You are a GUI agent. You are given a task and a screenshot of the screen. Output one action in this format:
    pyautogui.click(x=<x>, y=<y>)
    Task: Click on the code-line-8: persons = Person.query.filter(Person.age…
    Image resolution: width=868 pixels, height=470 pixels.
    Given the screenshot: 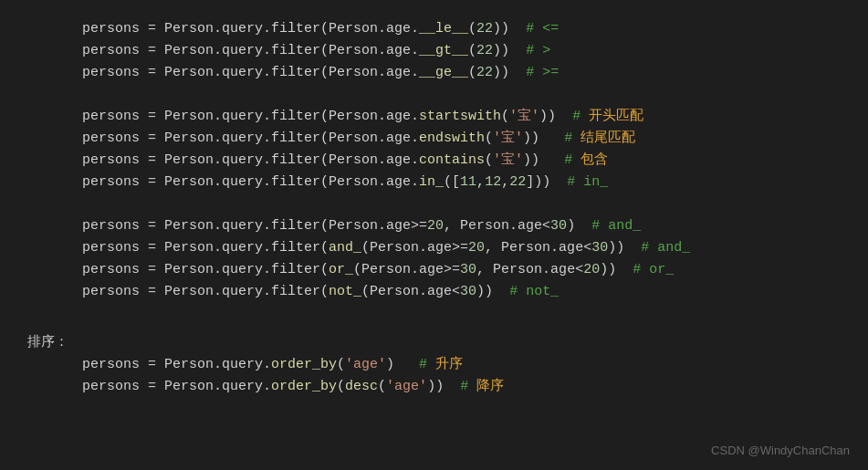 What is the action you would take?
    pyautogui.click(x=434, y=226)
    